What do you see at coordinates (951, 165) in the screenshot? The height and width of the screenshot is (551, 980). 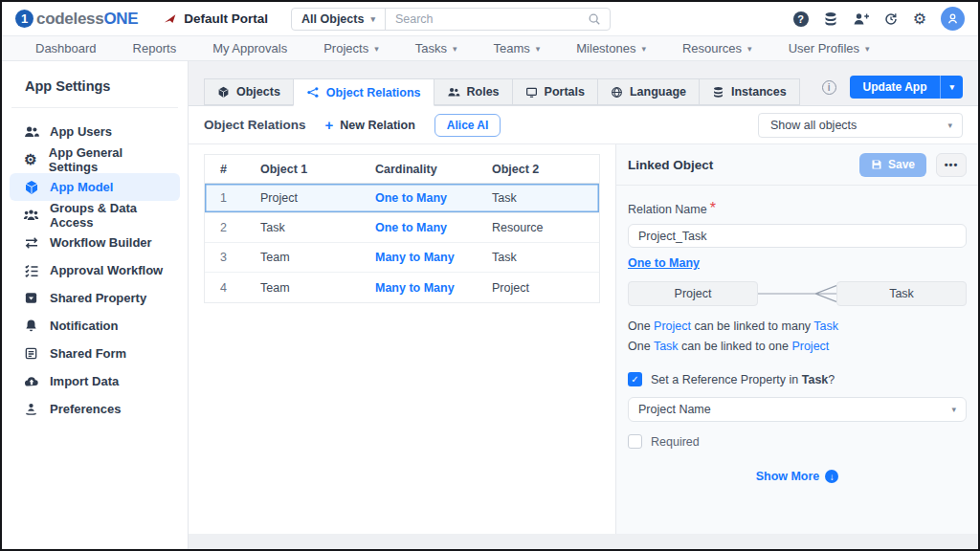 I see `more-options-button: •••` at bounding box center [951, 165].